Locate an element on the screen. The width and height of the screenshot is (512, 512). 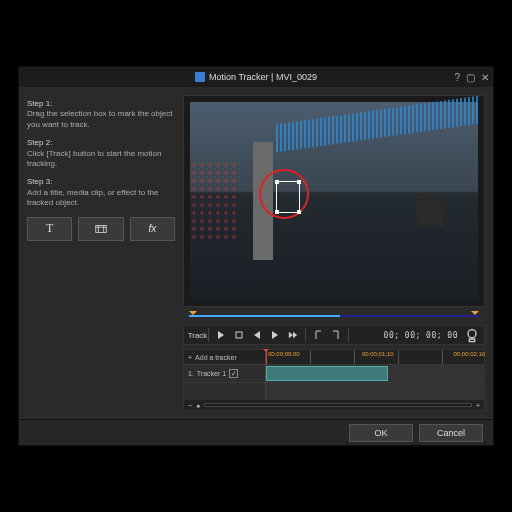
timeline-scrollbar is located at coordinates (338, 405).